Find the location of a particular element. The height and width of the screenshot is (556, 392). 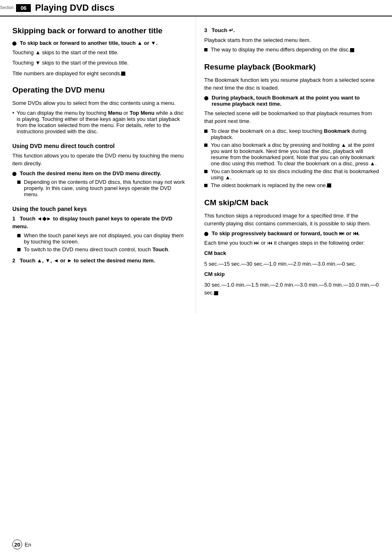

cm-p1: This function skips a reproduced image f… is located at coordinates (292, 220).